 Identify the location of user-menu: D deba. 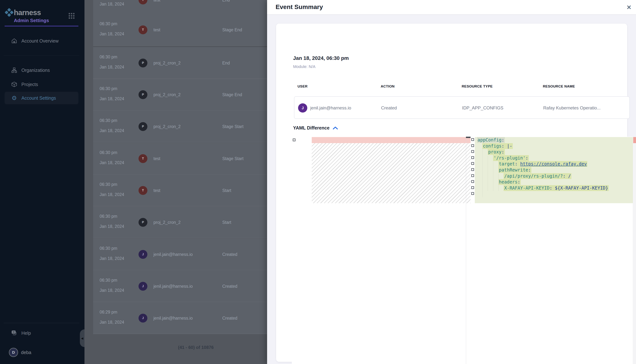
(20, 352).